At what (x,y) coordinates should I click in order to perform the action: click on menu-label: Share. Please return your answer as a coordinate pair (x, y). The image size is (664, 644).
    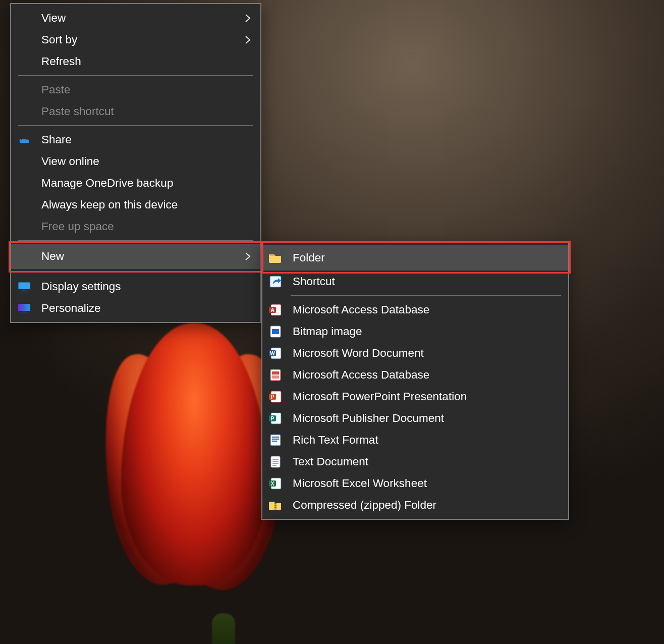
    Looking at the image, I should click on (147, 140).